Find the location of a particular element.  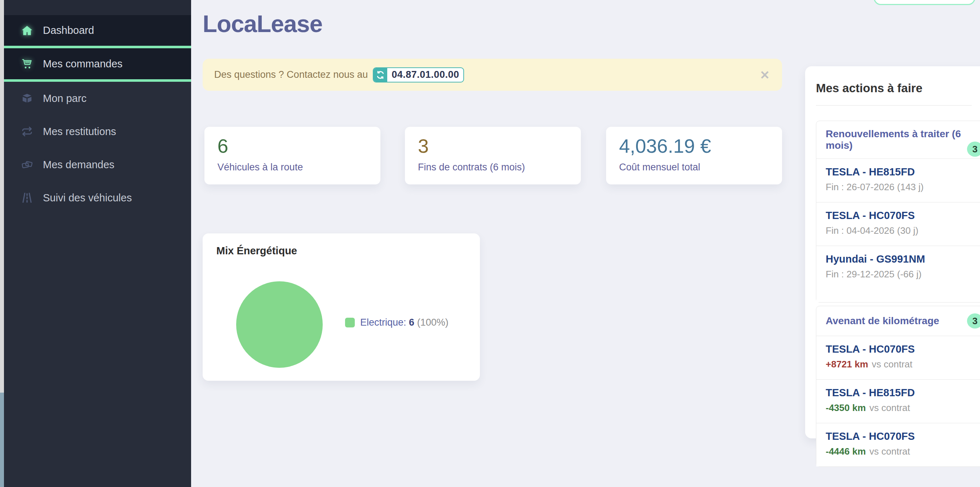

stat-label: Fins de contrats (6 mois) is located at coordinates (493, 167).